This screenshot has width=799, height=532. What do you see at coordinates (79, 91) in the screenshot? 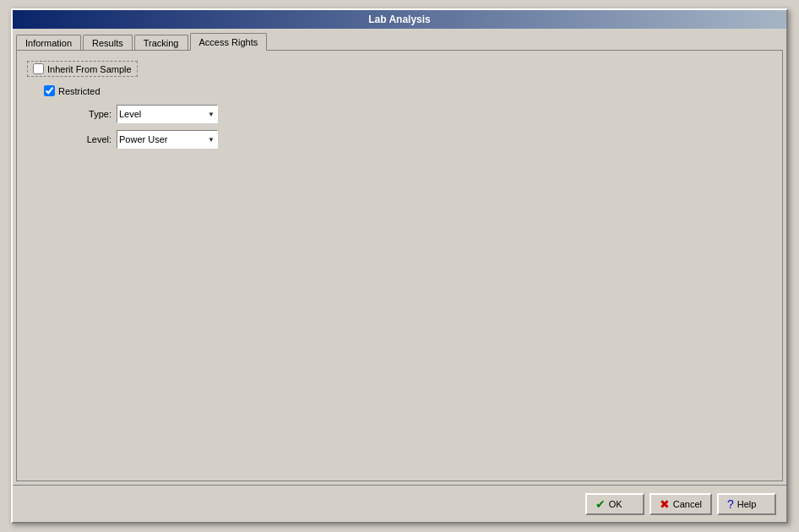
I see `restricted-label: Restricted` at bounding box center [79, 91].